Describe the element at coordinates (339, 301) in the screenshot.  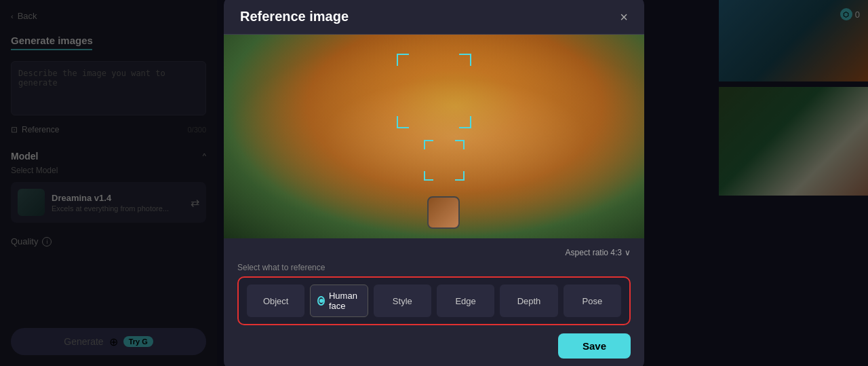
I see `ref-option-human-face: Human face` at that location.